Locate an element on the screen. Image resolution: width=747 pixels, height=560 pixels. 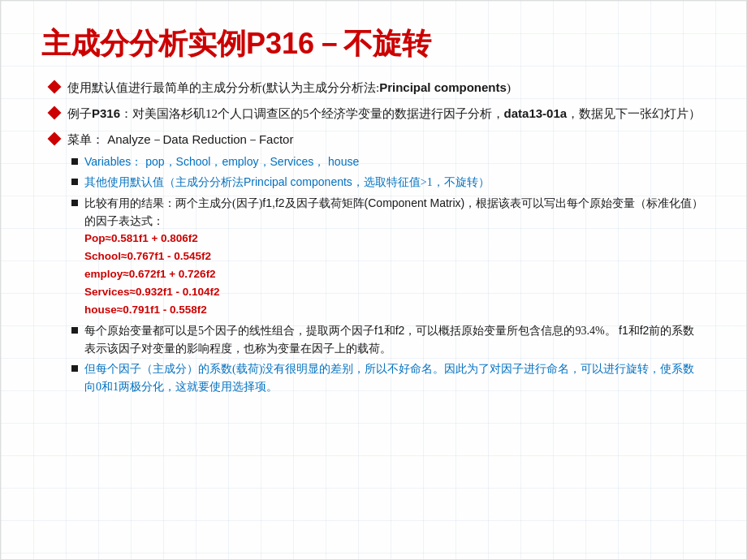
formula-pop: Pop≈0.581f1 + 0.806f2 is located at coordinates (141, 239).